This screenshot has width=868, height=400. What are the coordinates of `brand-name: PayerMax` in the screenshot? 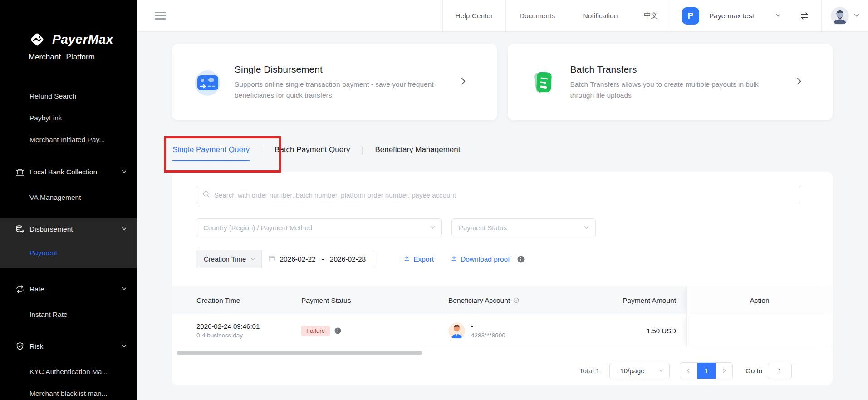 It's located at (83, 40).